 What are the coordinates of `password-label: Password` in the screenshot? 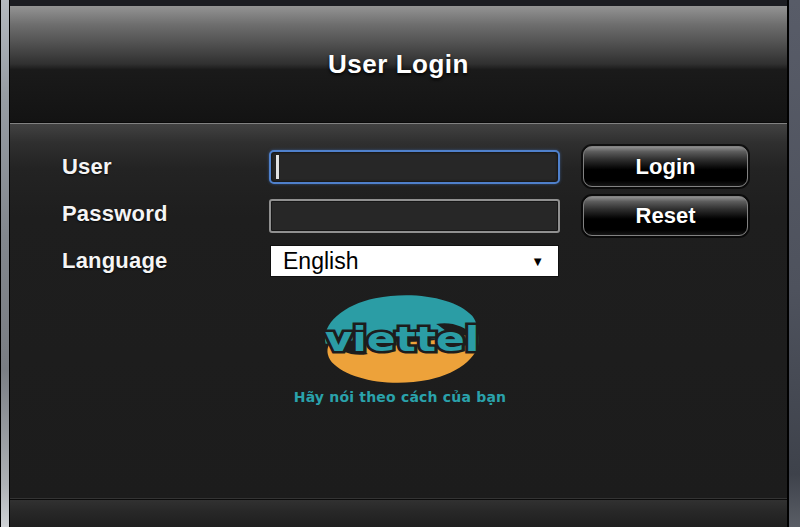 It's located at (115, 214).